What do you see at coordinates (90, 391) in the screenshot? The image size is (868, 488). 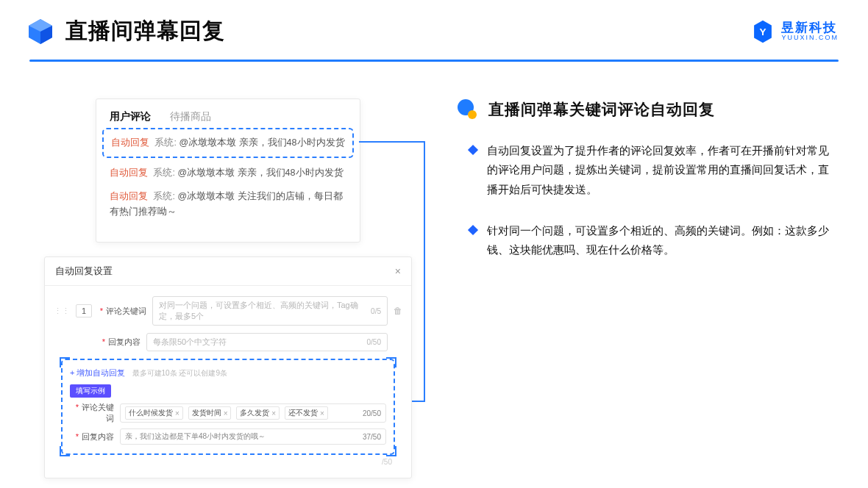 I see `example-badge: 填写示例` at bounding box center [90, 391].